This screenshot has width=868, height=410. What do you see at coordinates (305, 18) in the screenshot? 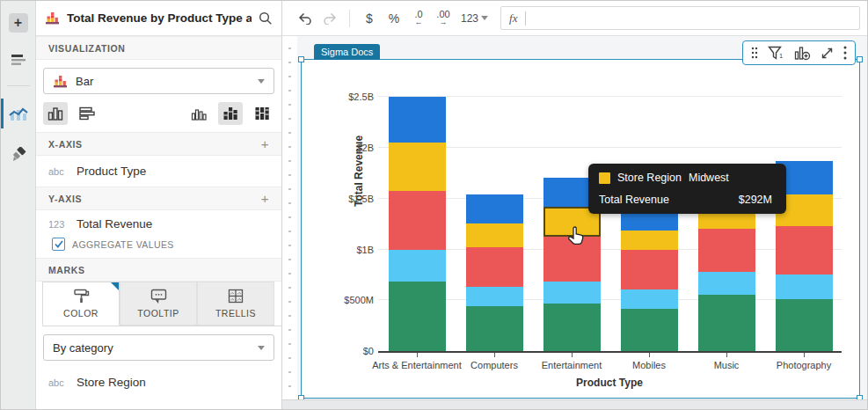
I see `undo-button` at bounding box center [305, 18].